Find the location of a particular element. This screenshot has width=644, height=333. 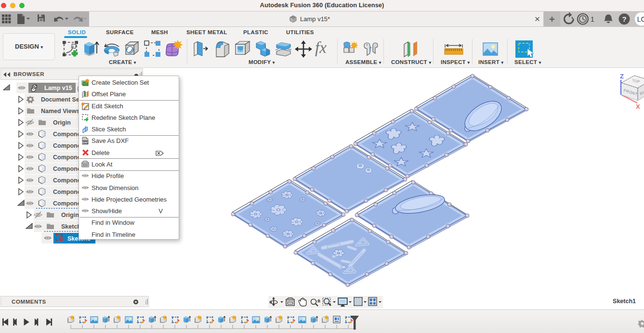

svg-text: LO is located at coordinates (641, 19).